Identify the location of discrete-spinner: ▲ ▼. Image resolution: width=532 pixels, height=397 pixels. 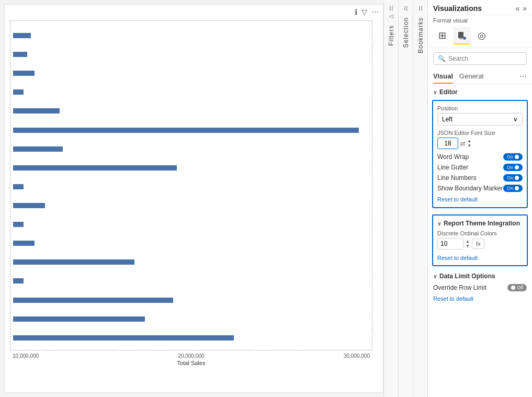
(468, 244).